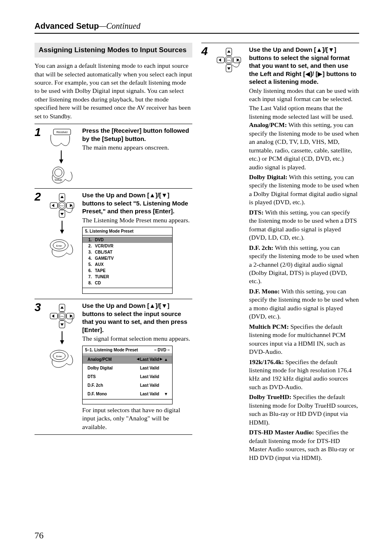 The image size is (392, 554). Describe the element at coordinates (127, 240) in the screenshot. I see `menu-item: 1.DVD` at that location.